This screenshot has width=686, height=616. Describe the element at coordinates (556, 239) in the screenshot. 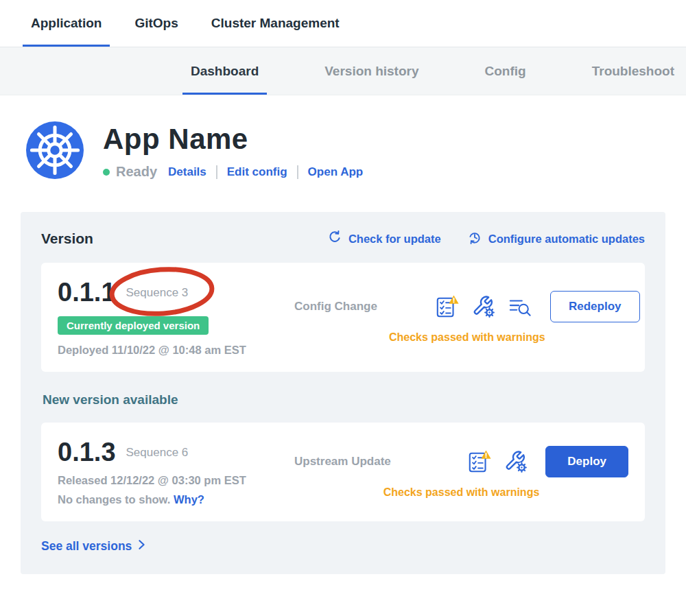

I see `configure-automatic-updates-link: Configure automatic updates` at that location.